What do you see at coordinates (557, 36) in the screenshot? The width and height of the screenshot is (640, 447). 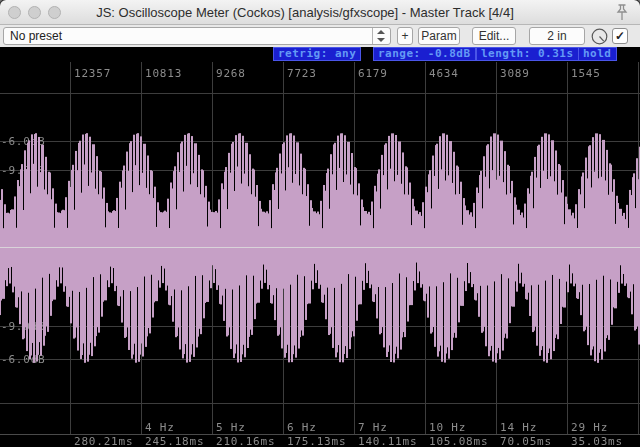 I see `io-button: 2 in` at bounding box center [557, 36].